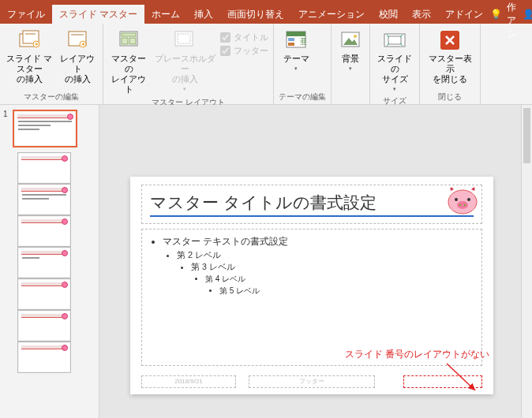  Describe the element at coordinates (340, 279) in the screenshot. I see `bullet-level-4: 第 4 レベル` at that location.